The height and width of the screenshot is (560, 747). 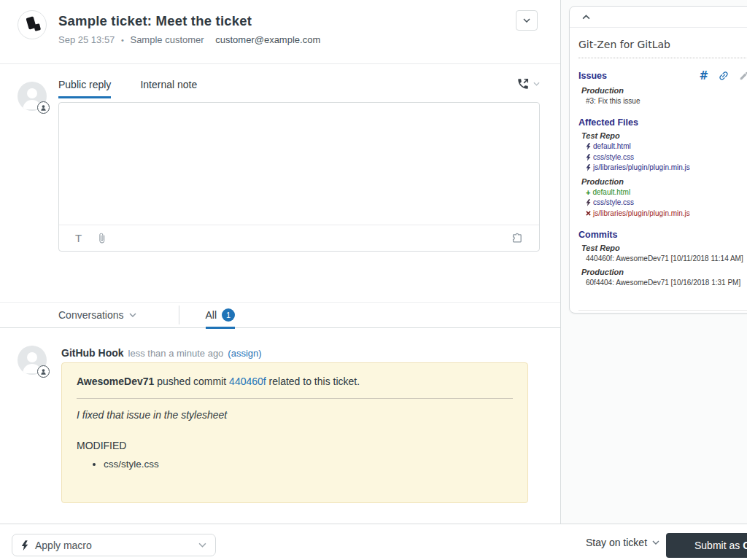 What do you see at coordinates (527, 20) in the screenshot?
I see `ticket-options-button` at bounding box center [527, 20].